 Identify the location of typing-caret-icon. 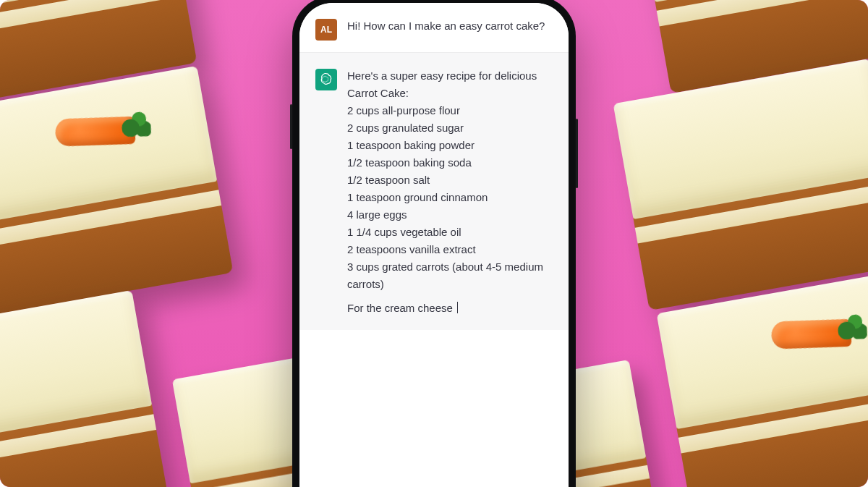
(457, 308).